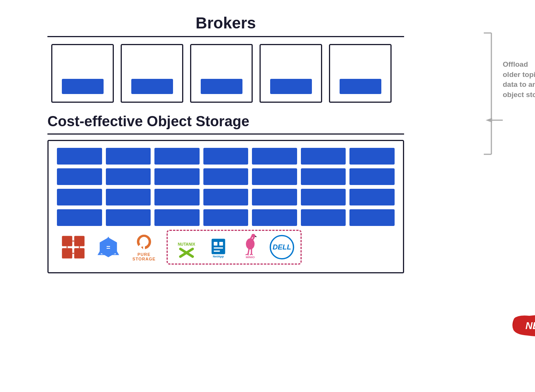 The image size is (535, 392). Describe the element at coordinates (372, 218) in the screenshot. I see `cell-r4c7` at that location.